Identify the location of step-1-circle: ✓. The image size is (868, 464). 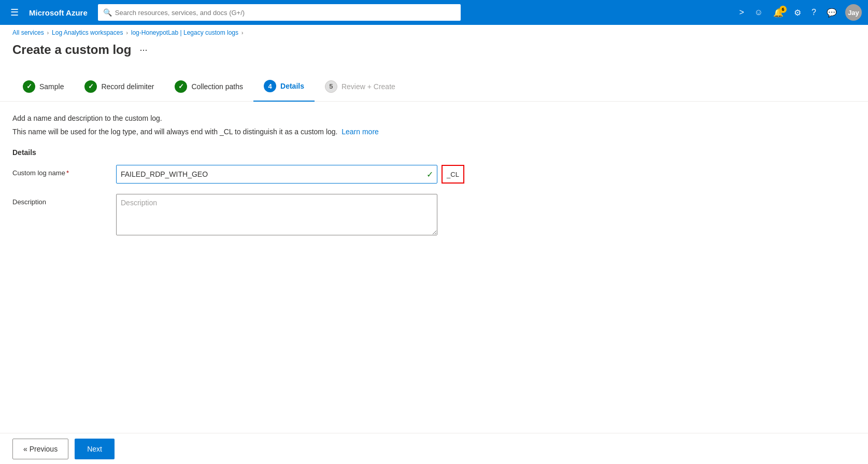
(29, 87).